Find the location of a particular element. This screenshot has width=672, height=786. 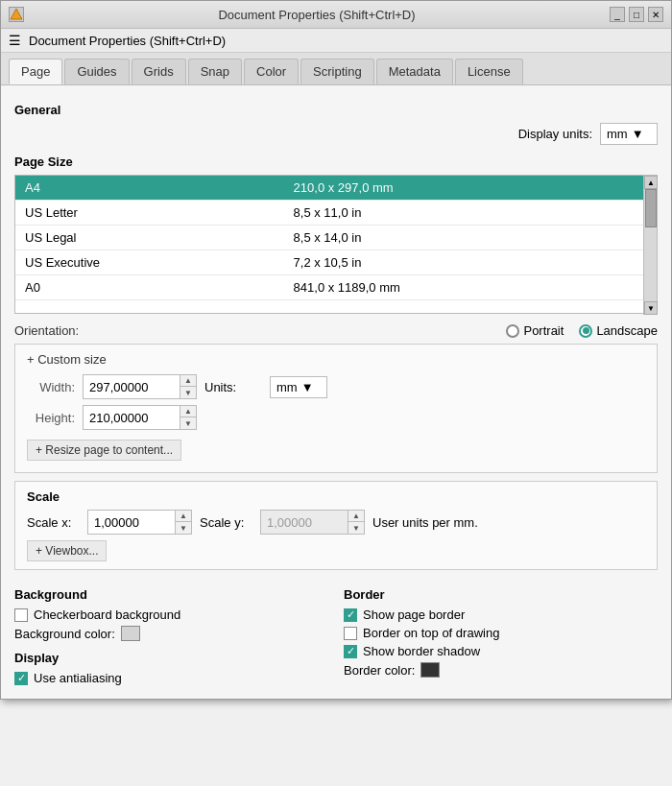

orientation-row: Orientation: Portrait Landscape is located at coordinates (336, 330).